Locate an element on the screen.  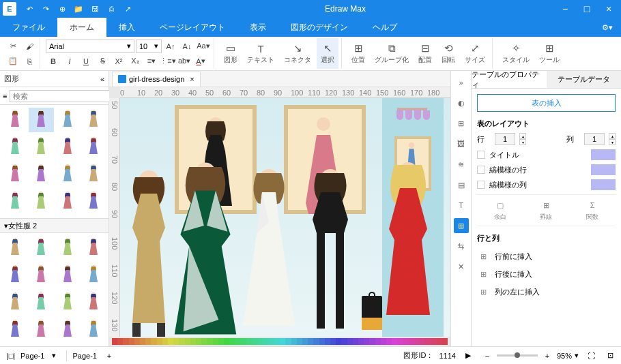
zoom-slider is located at coordinates (517, 356).